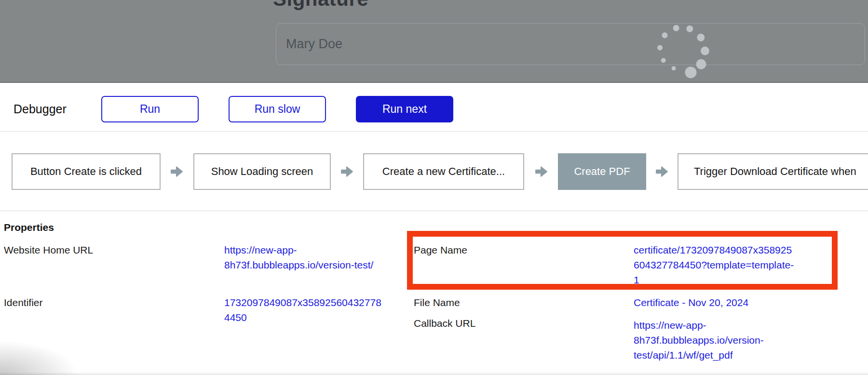 This screenshot has width=868, height=375. What do you see at coordinates (445, 323) in the screenshot?
I see `property-label-callback-url: Callback URL` at bounding box center [445, 323].